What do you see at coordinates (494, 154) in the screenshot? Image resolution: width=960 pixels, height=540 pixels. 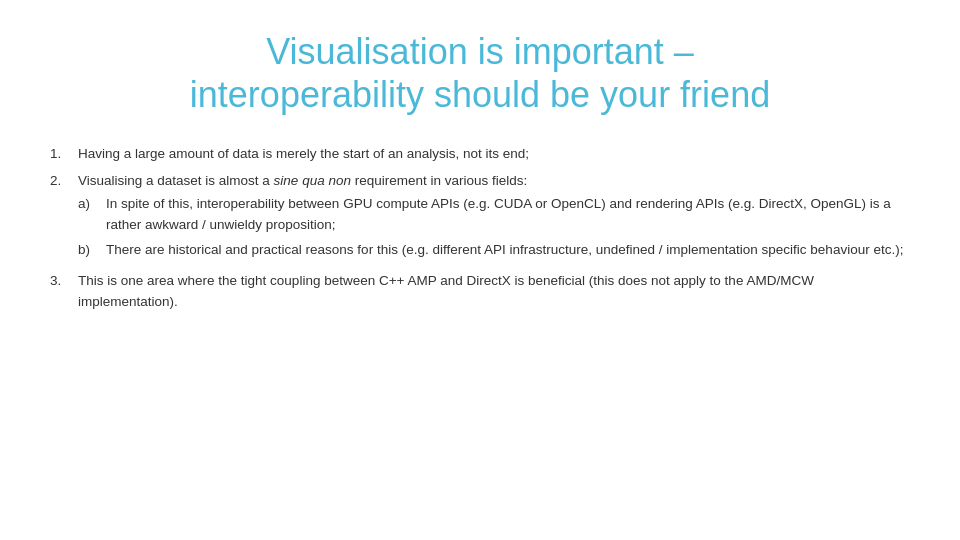 I see `list-text-1: Having a large amount of data is merely …` at bounding box center [494, 154].